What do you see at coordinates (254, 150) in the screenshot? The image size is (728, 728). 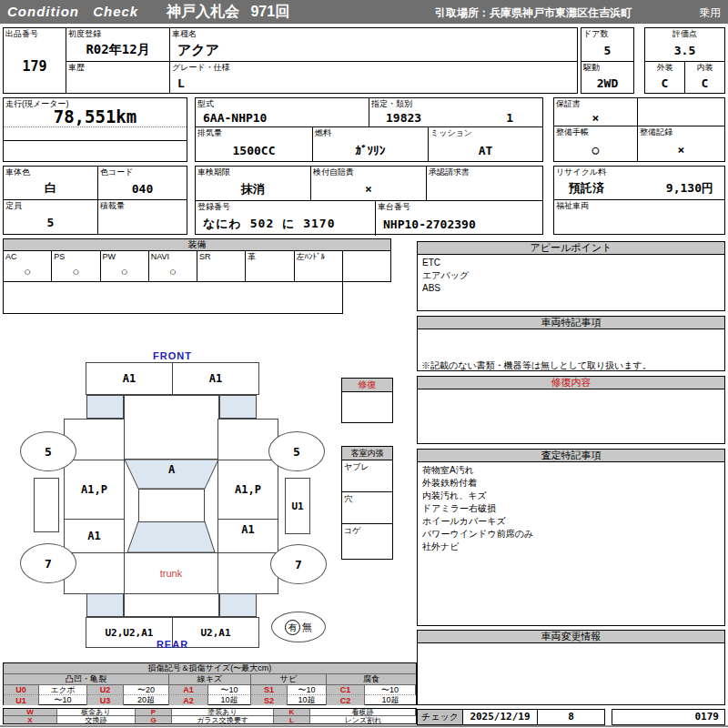 I see `displacement: 1500CC` at bounding box center [254, 150].